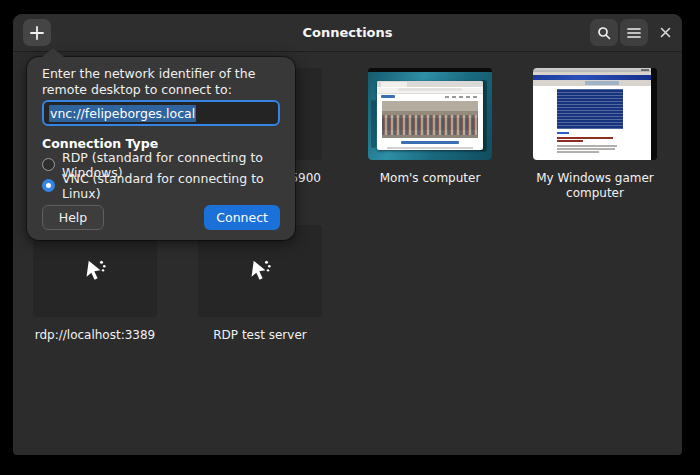 Image resolution: width=700 pixels, height=475 pixels. Describe the element at coordinates (161, 218) in the screenshot. I see `popover-buttons: Help Connect` at that location.